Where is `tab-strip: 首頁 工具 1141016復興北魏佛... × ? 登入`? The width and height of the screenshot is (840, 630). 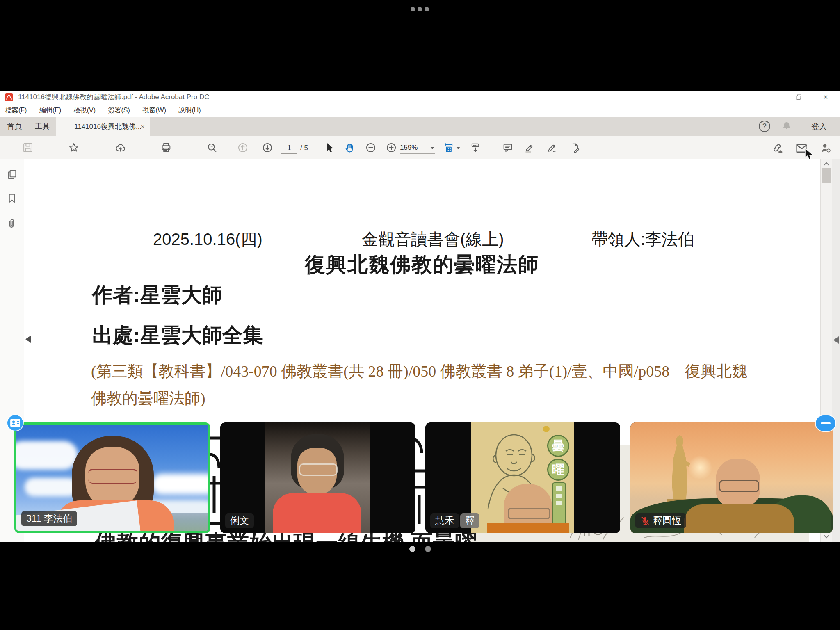
tab-strip: 首頁 工具 1141016復興北魏佛... × ? 登入 is located at coordinates (420, 126).